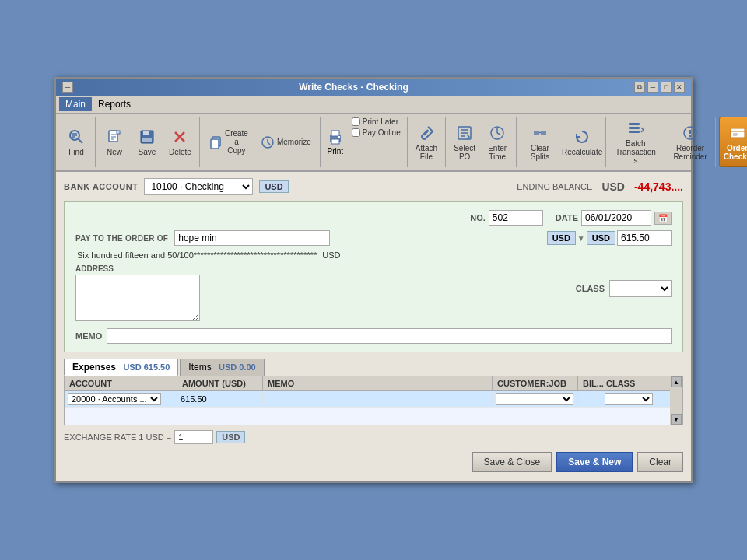 Image resolution: width=747 pixels, height=560 pixels. Describe the element at coordinates (465, 142) in the screenshot. I see `select-po-button: Select PO` at that location.